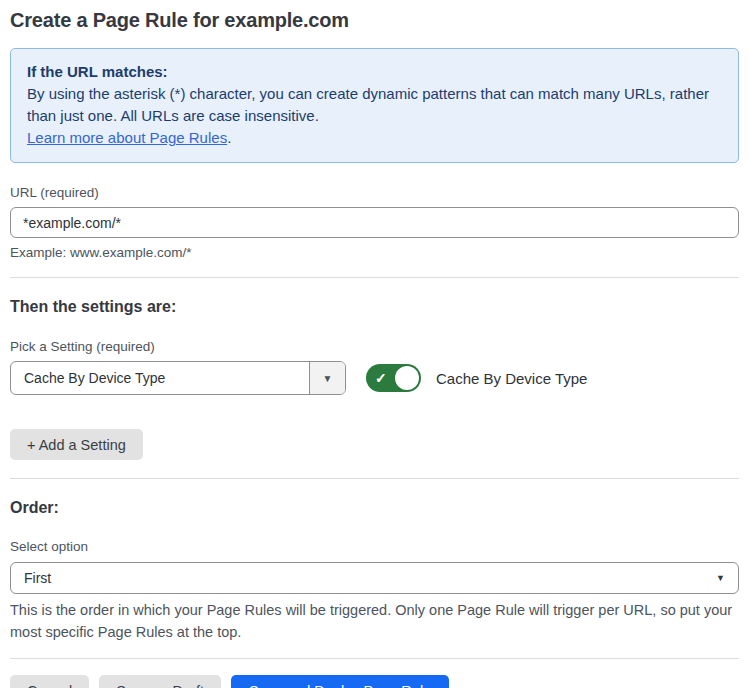 The width and height of the screenshot is (750, 688). Describe the element at coordinates (374, 346) in the screenshot. I see `pick-setting-label: Pick a Setting (required)` at that location.